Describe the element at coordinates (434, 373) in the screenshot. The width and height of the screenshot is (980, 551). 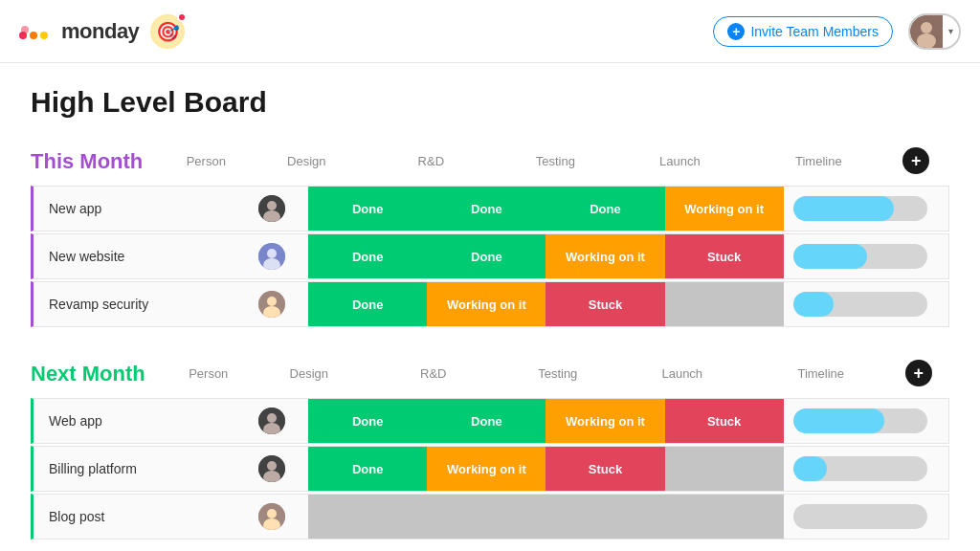
I see `col-header-rd2: R&D` at that location.